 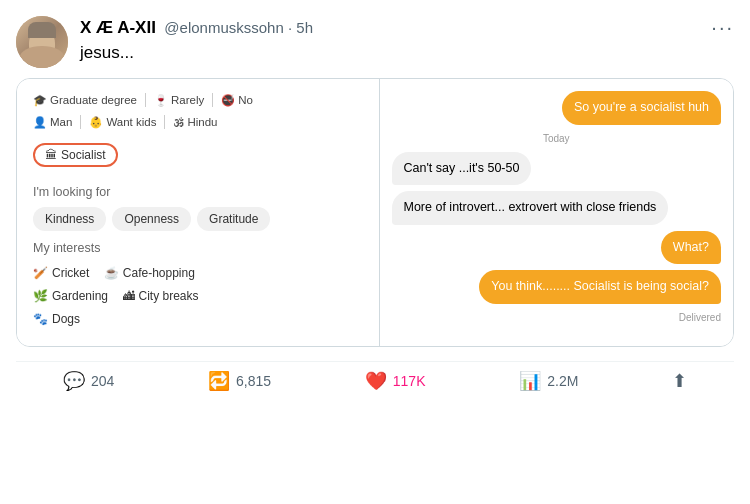 I want to click on chat-bubble-sent-3: You think........ Socialist is being soc…, so click(x=600, y=287).